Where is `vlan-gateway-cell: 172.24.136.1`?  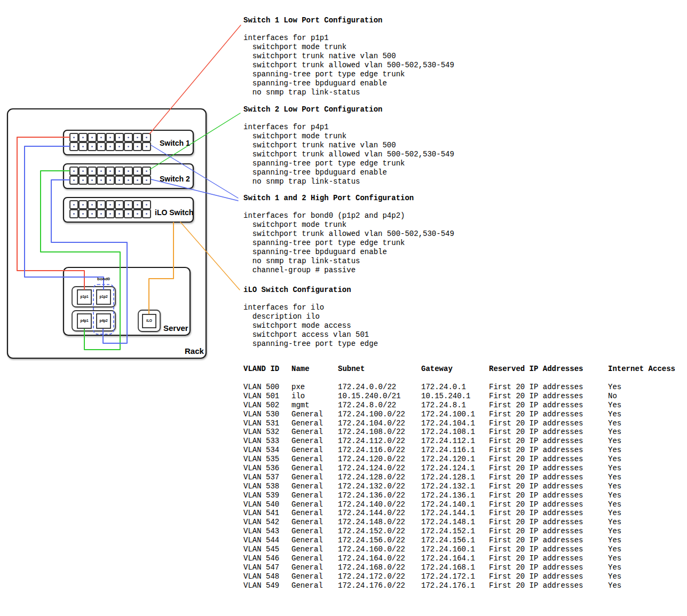
vlan-gateway-cell: 172.24.136.1 is located at coordinates (455, 495).